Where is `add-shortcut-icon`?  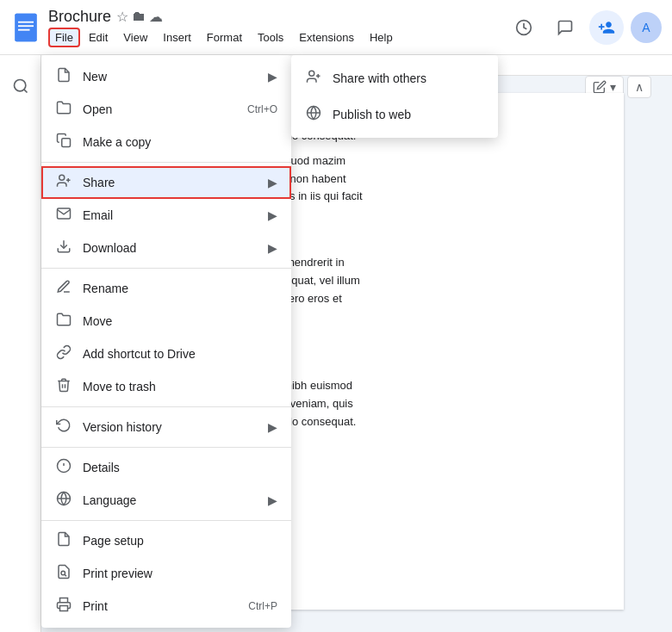
add-shortcut-icon is located at coordinates (64, 354).